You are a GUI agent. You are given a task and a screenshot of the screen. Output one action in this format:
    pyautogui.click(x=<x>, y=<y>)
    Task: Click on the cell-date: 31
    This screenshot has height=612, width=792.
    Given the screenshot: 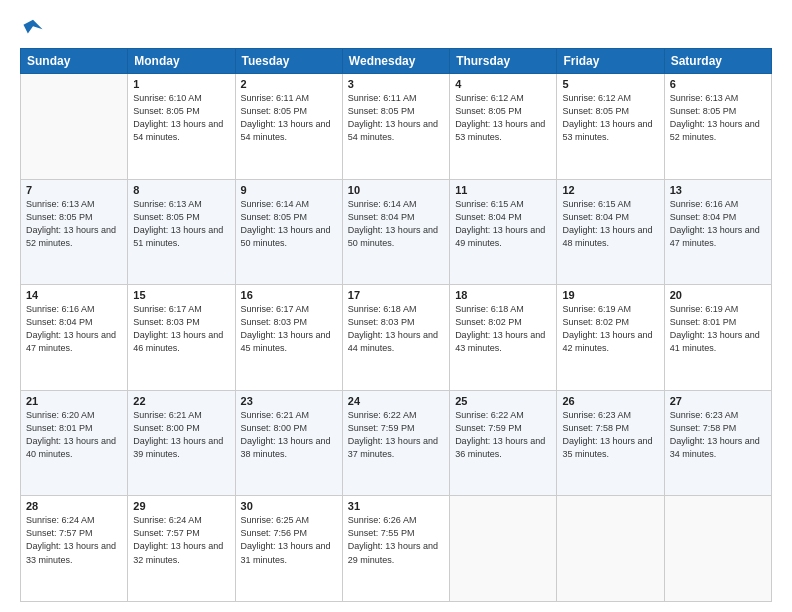 What is the action you would take?
    pyautogui.click(x=396, y=506)
    